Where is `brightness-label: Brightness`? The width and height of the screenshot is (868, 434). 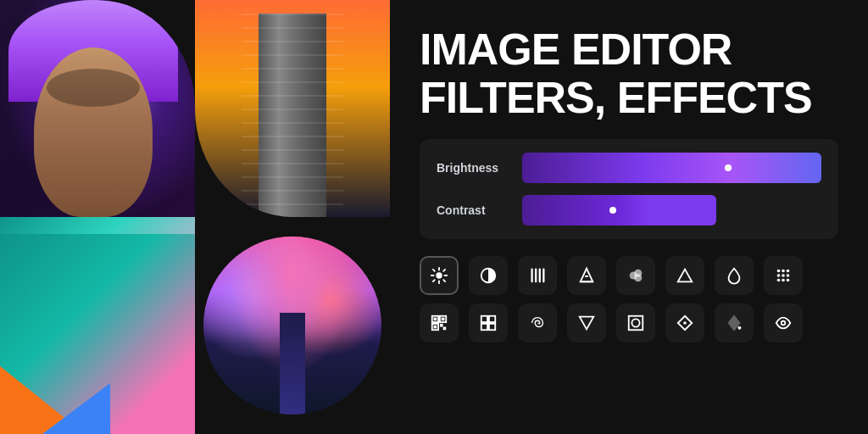 brightness-label: Brightness is located at coordinates (473, 168).